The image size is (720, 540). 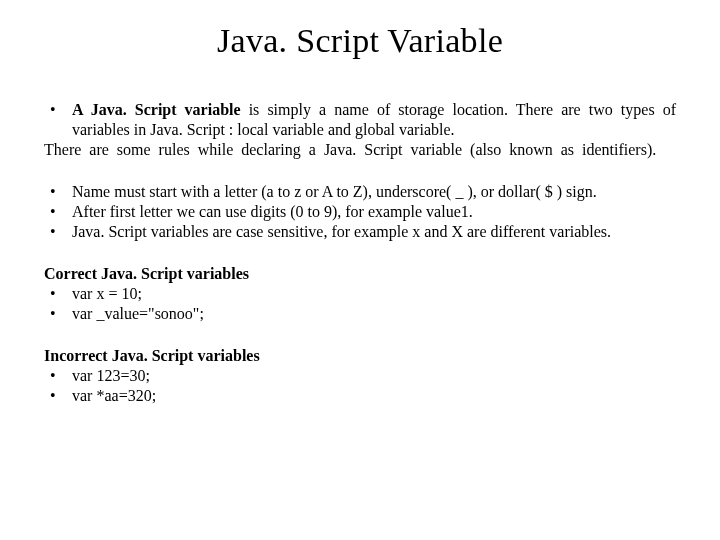 I want to click on intro-text: A Java. Script variable is simply a name…, so click(x=374, y=120).